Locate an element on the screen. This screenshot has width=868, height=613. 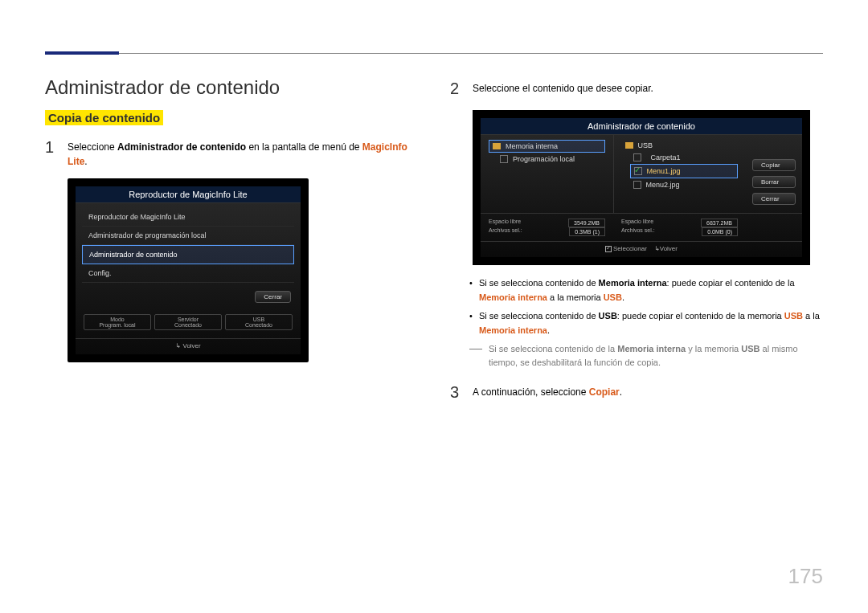
bullet-item: Si se selecciona contenido de USB: puede… is located at coordinates (646, 323).